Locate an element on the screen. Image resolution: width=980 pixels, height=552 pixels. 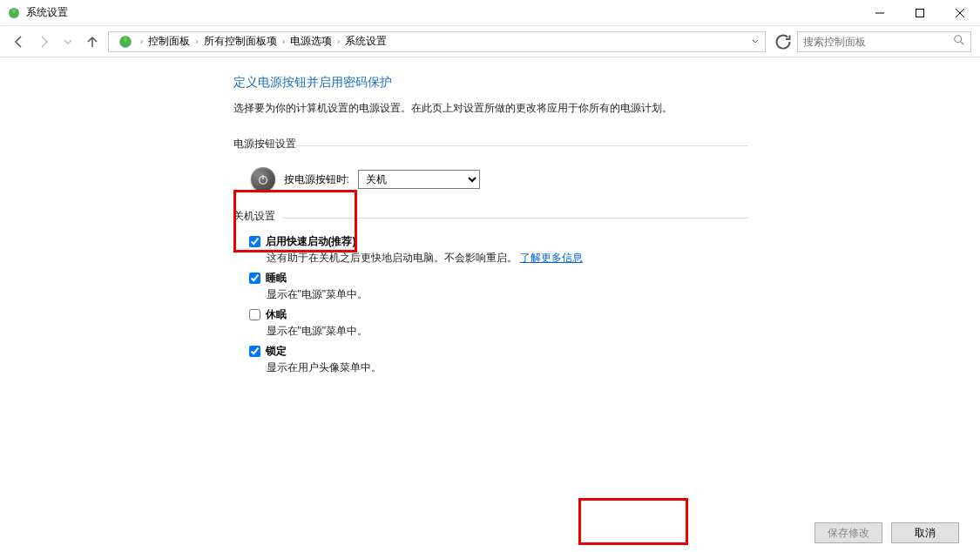
recent-dropdown is located at coordinates (68, 42).